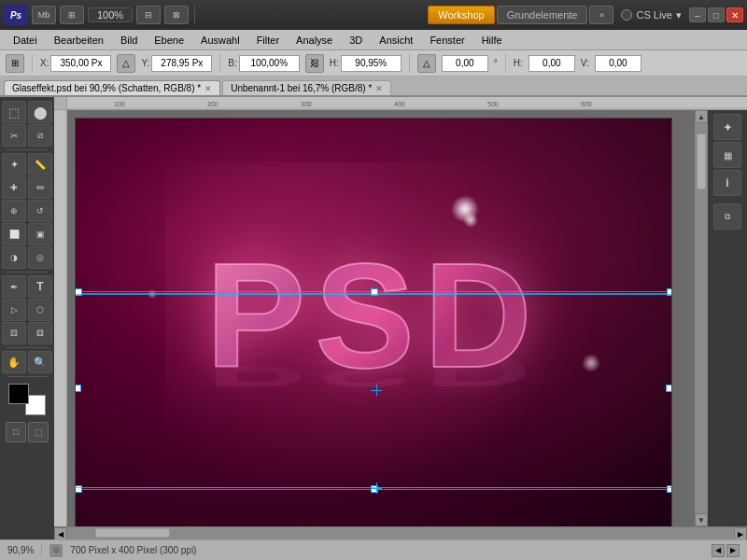 The image size is (747, 560). I want to click on y-label: Y:, so click(146, 63).